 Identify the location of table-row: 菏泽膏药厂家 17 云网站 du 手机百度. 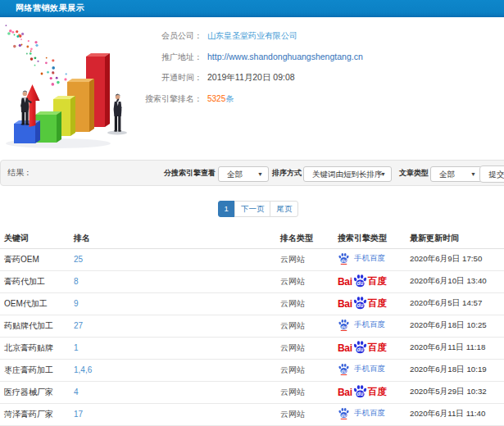
(252, 415).